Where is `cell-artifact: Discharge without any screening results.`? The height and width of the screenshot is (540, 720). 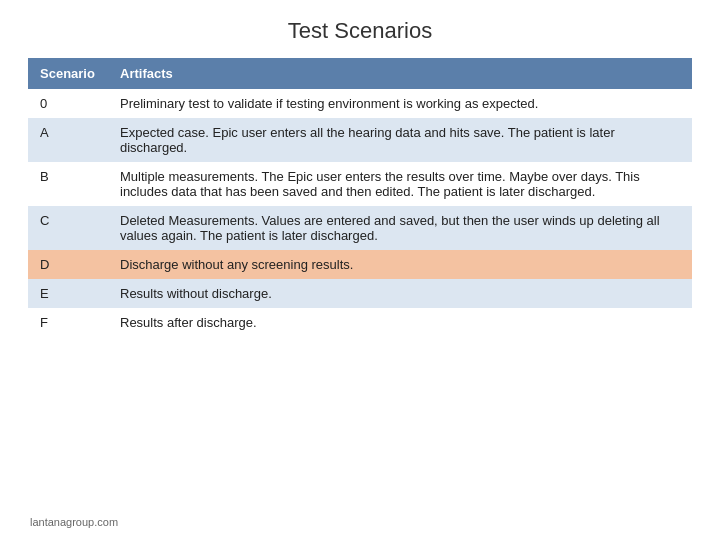
cell-artifact: Discharge without any screening results. is located at coordinates (400, 264).